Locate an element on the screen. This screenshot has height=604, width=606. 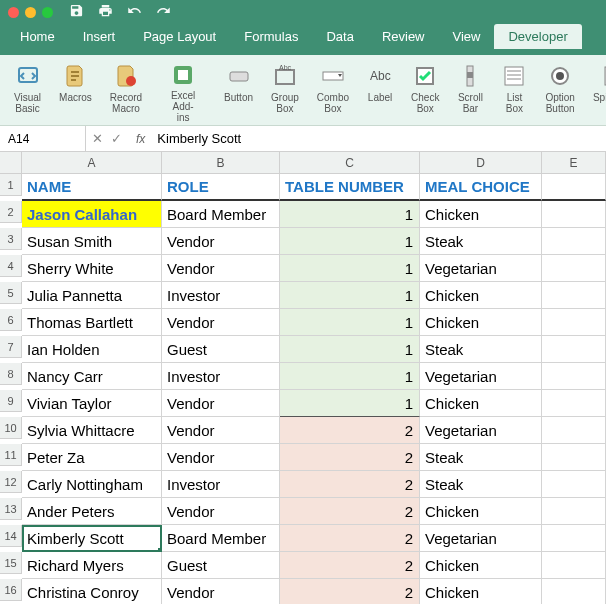
tab-review: Review is located at coordinates (404, 36).